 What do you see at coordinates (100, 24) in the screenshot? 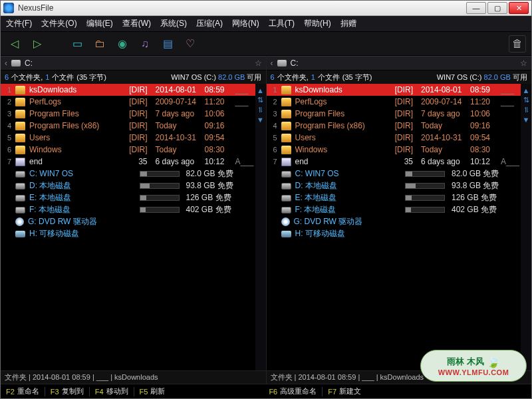
I see `menu-item: 编辑(E)` at bounding box center [100, 24].